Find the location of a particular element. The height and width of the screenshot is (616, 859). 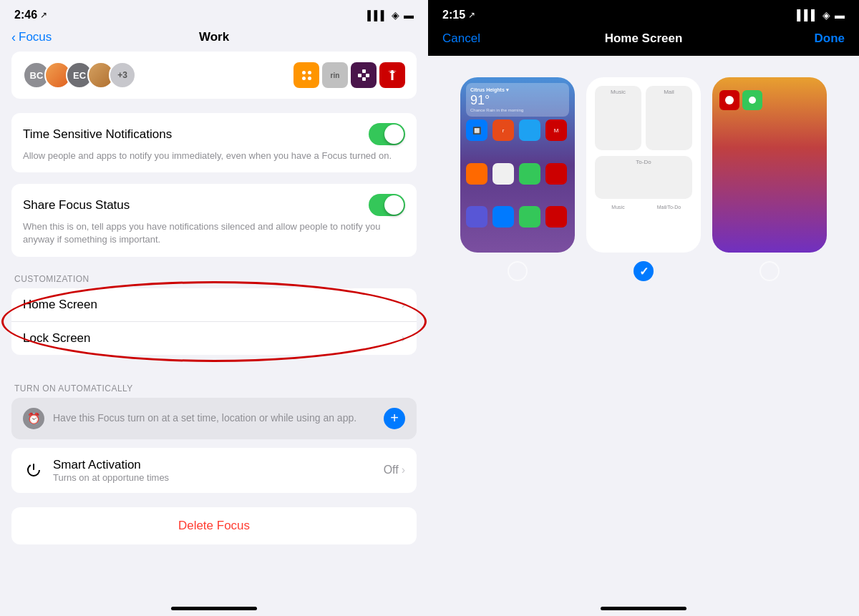

tesla-app-icon is located at coordinates (392, 75).